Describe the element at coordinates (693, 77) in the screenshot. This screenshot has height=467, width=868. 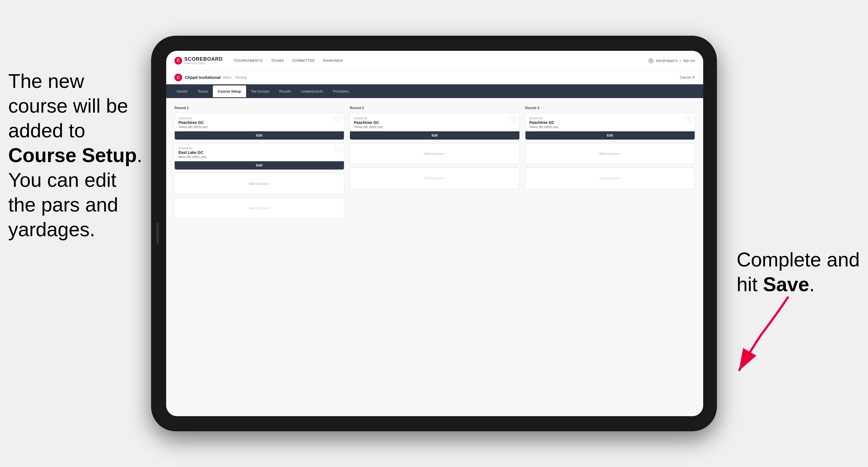
I see `cancel-icon: ✕` at that location.